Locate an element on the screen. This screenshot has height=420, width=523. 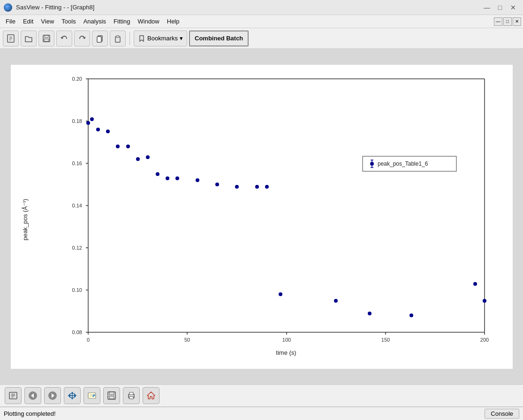
list-button is located at coordinates (13, 396).